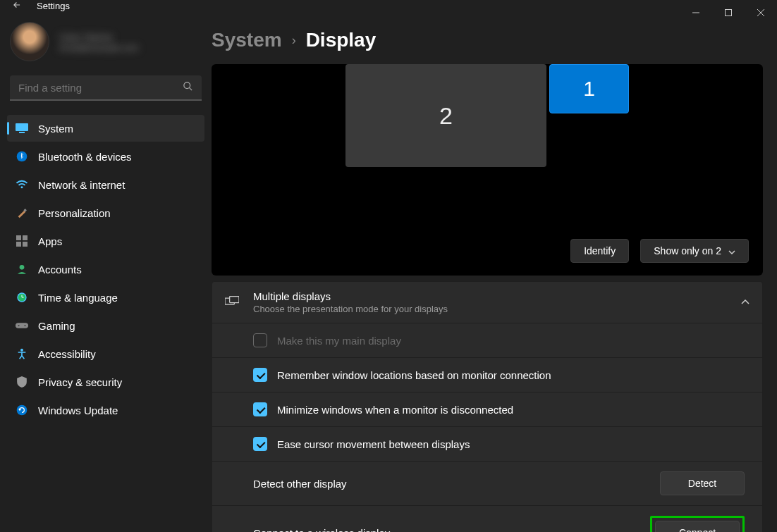 Image resolution: width=777 pixels, height=532 pixels. Describe the element at coordinates (233, 303) in the screenshot. I see `displays-icon` at that location.